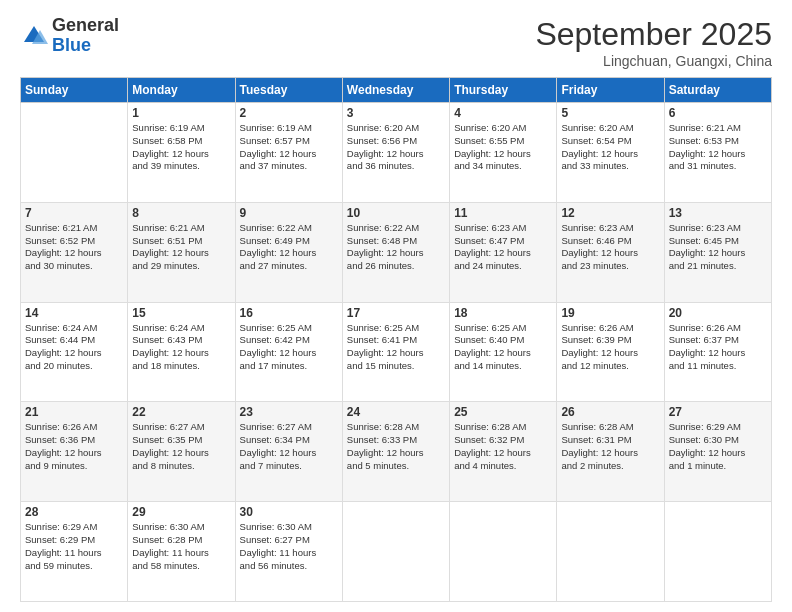 This screenshot has width=792, height=612. I want to click on calendar-day-header: Saturday, so click(718, 90).